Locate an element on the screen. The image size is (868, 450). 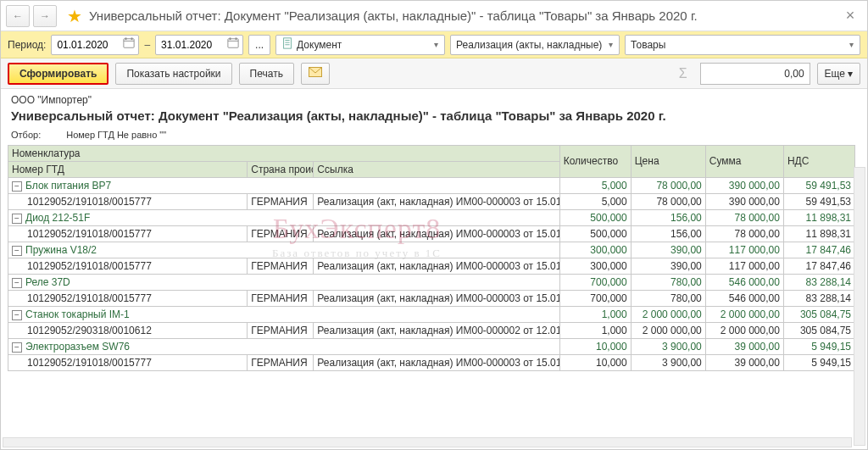
email-button is located at coordinates (315, 74).